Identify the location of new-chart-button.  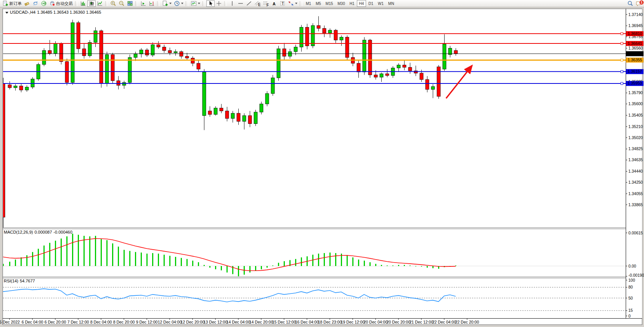
(167, 4).